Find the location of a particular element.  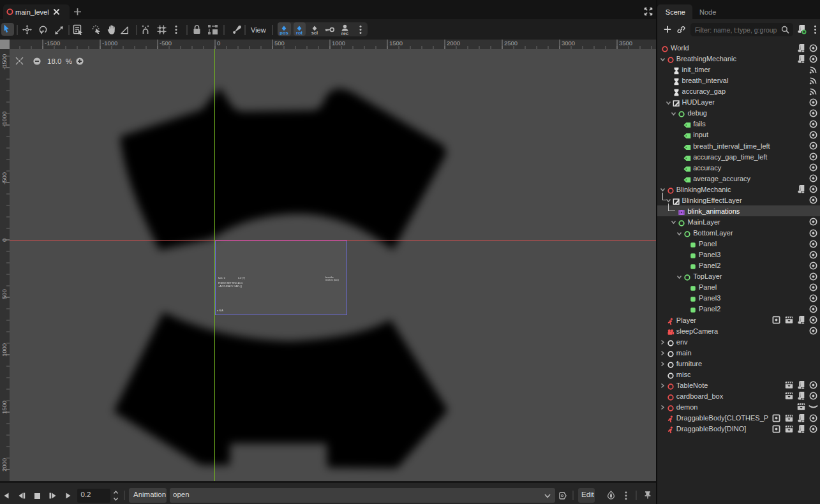

svg-text: 2500 is located at coordinates (511, 43).